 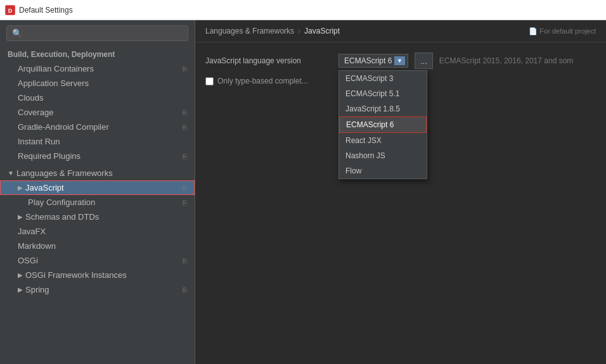 What do you see at coordinates (383, 171) in the screenshot?
I see `dropdown-option-flow: Flow` at bounding box center [383, 171].